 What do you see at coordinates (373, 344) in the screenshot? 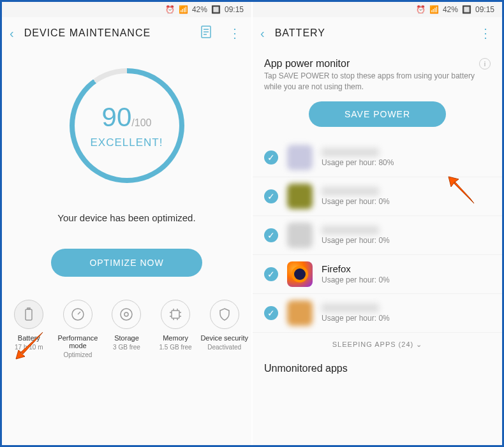
I see `sleeping-apps-label: SLEEPING APPS (24)` at bounding box center [373, 344].